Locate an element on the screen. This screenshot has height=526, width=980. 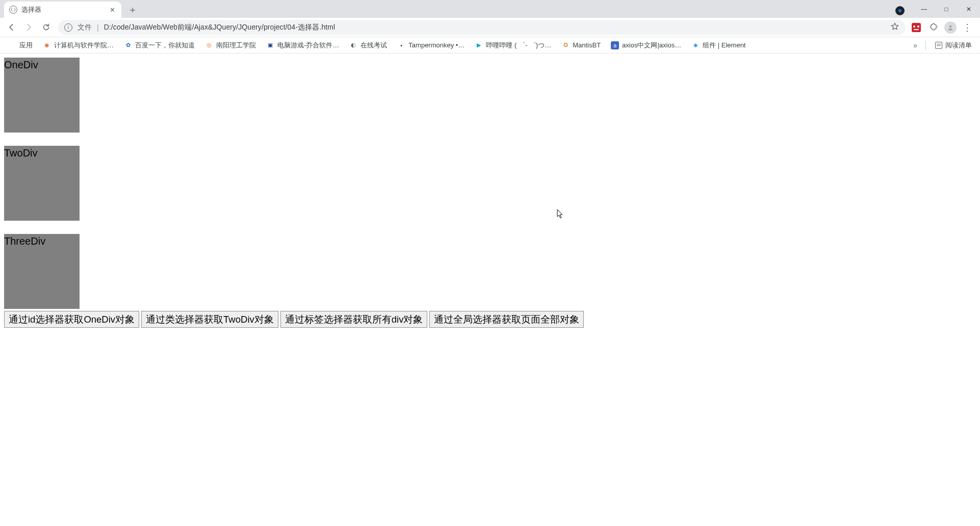
div-text: TwoDiv is located at coordinates (21, 152).